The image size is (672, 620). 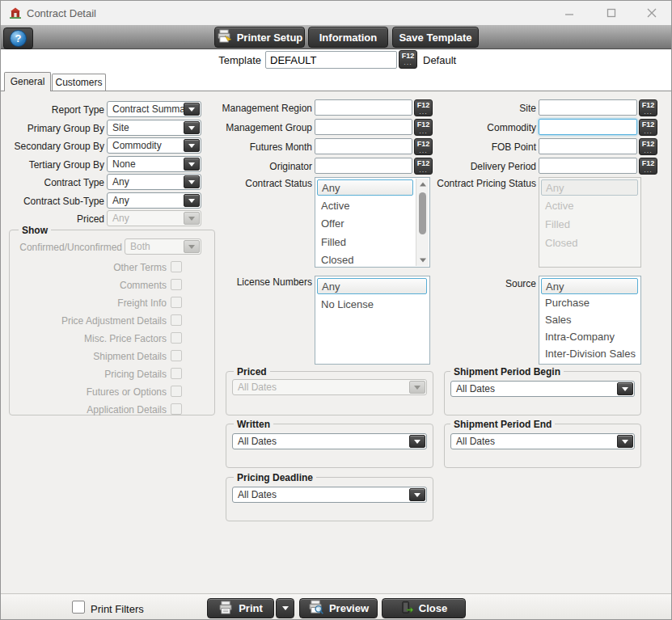 What do you see at coordinates (176, 320) in the screenshot?
I see `price-adjustment-details-checkbox` at bounding box center [176, 320].